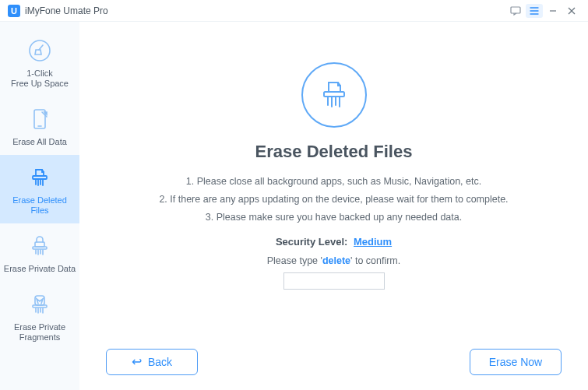  I want to click on titlebar: U iMyFone Umate Pro, so click(294, 11).